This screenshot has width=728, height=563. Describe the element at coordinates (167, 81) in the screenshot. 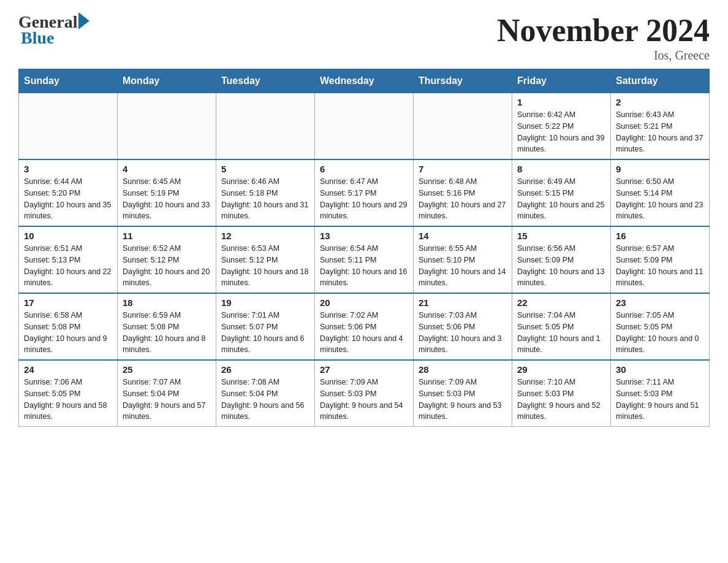

I see `weekday-header-monday: Monday` at that location.